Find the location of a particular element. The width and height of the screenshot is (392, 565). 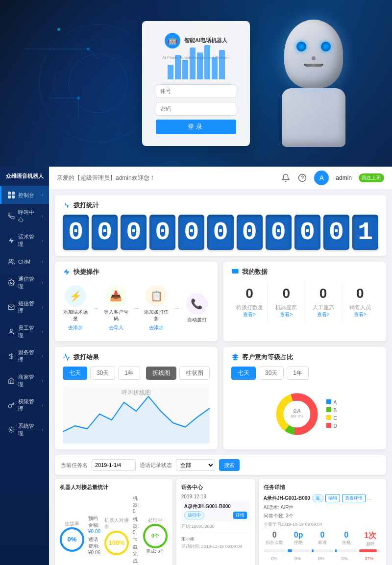

task-detail-title: 任务详情 is located at coordinates (322, 487).